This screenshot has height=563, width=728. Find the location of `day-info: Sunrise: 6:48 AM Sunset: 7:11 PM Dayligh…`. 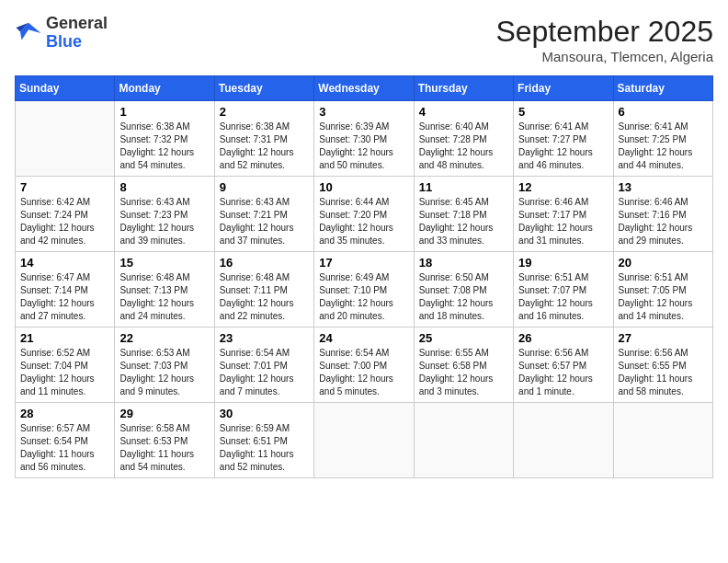

day-info: Sunrise: 6:48 AM Sunset: 7:11 PM Dayligh… is located at coordinates (265, 297).